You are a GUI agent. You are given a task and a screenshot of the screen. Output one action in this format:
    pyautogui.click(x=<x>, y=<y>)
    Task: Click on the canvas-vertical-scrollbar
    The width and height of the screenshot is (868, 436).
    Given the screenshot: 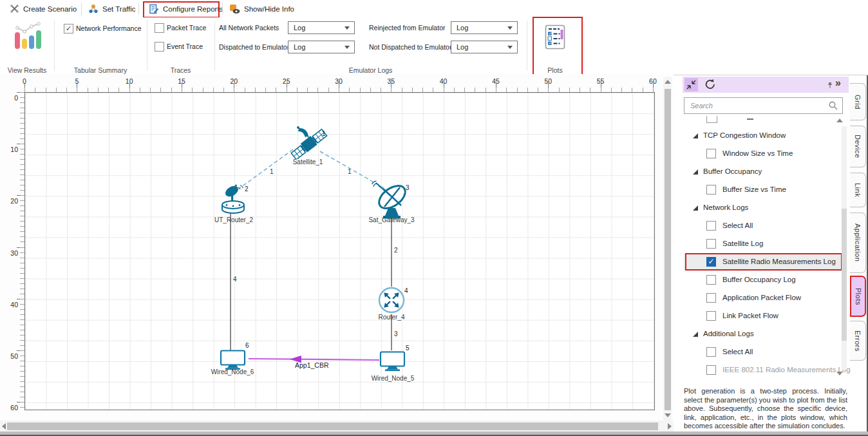 What is the action you would take?
    pyautogui.click(x=667, y=249)
    